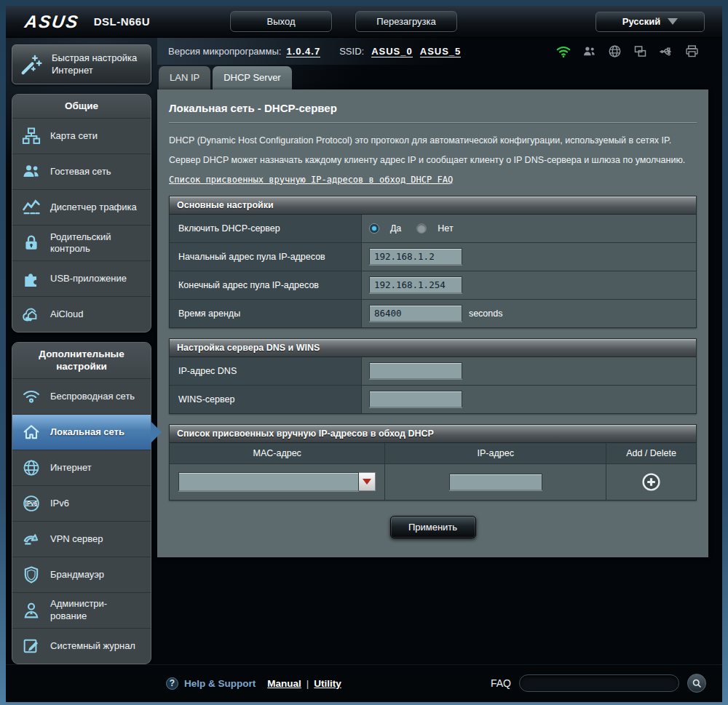 The image size is (728, 705). Describe the element at coordinates (82, 213) in the screenshot. I see `sidebar-group-general: Общие Карта сети` at that location.